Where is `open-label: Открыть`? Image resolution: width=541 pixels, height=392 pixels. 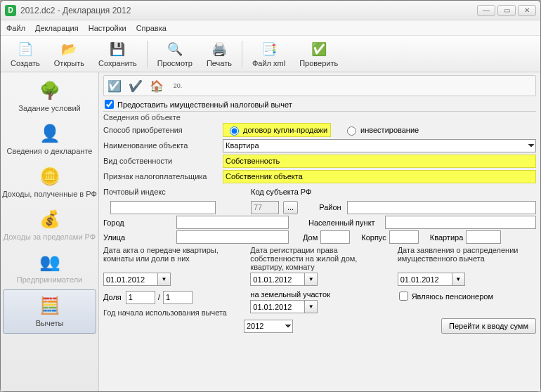 open-label: Открыть is located at coordinates (69, 63).